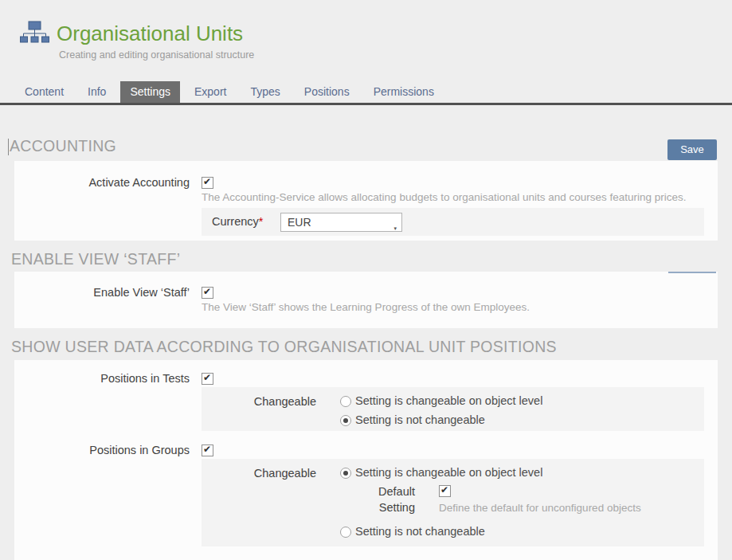  What do you see at coordinates (284, 347) in the screenshot?
I see `section-title-user-data: SHOW USER DATA ACCORDING TO ORGANISATION…` at bounding box center [284, 347].